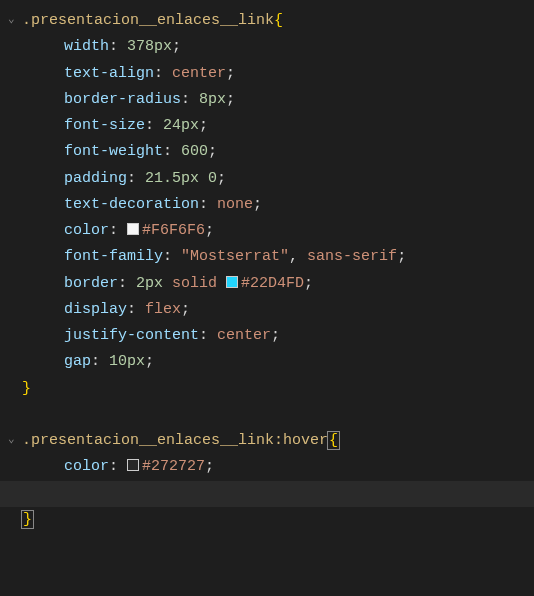  I want to click on css-value: 10px, so click(127, 362).